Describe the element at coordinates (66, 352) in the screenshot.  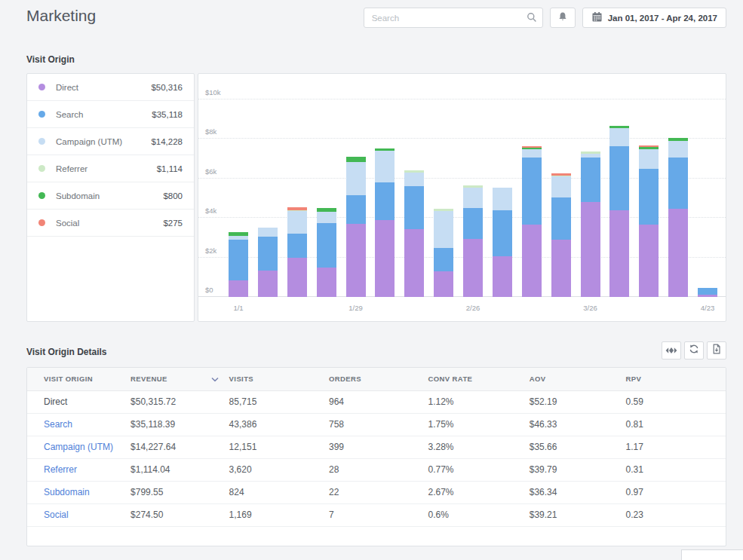
I see `visit-origin-details-heading: Visit Origin Details` at that location.